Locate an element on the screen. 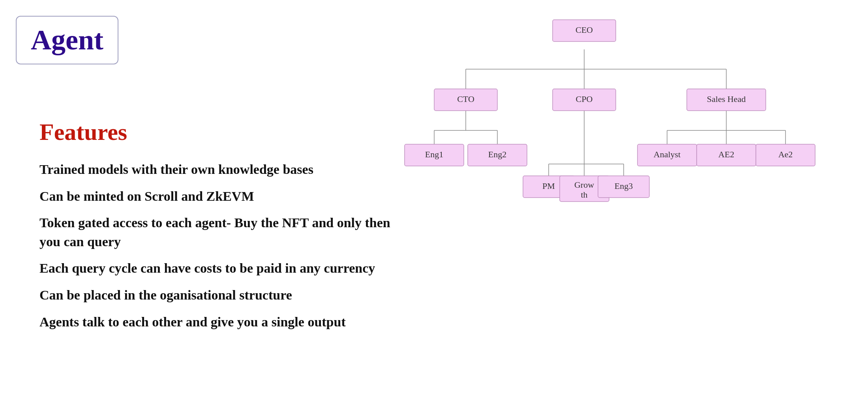 The image size is (868, 409). org-node-cto-label: CTO is located at coordinates (466, 99).